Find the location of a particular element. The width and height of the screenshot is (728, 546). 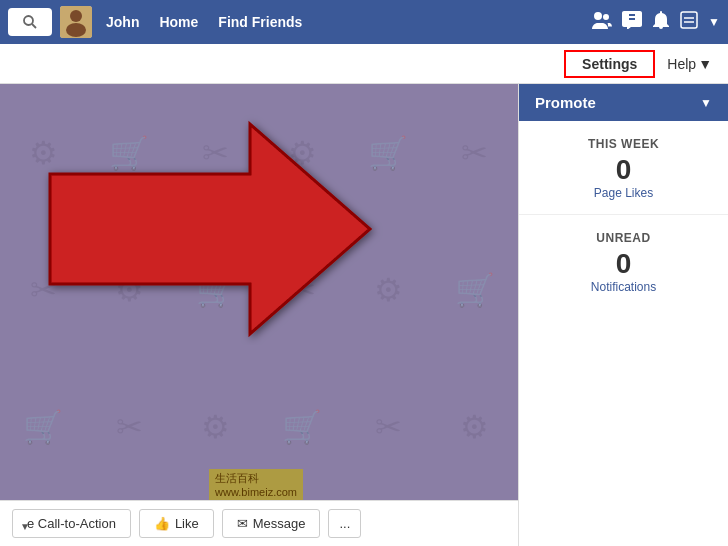

unread-section: UNREAD 0 Notifications is located at coordinates (624, 262).